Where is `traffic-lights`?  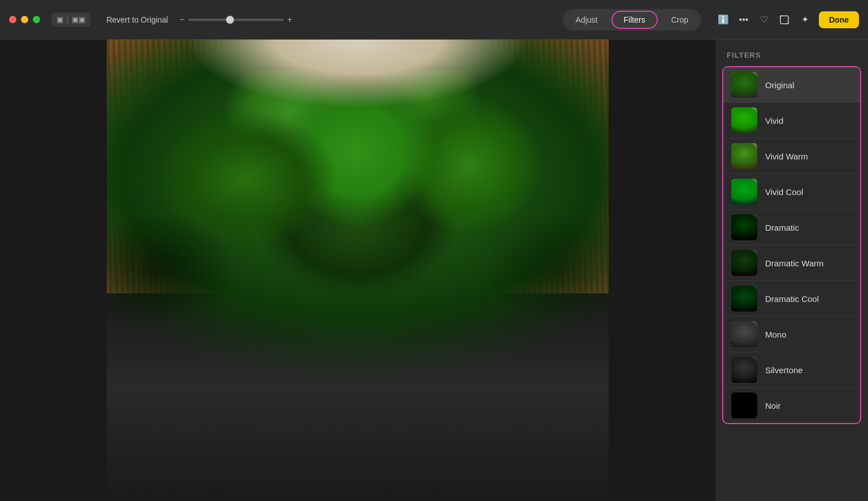
traffic-lights is located at coordinates (25, 19).